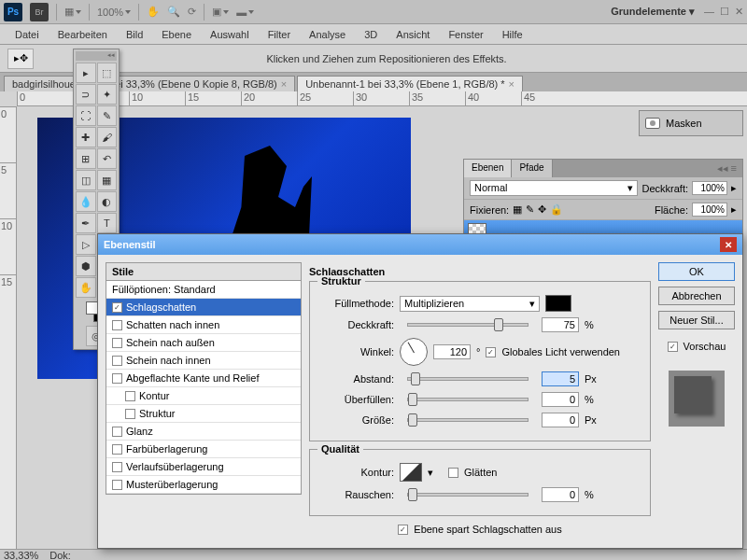  I want to click on bridge-icon: Br, so click(39, 12).